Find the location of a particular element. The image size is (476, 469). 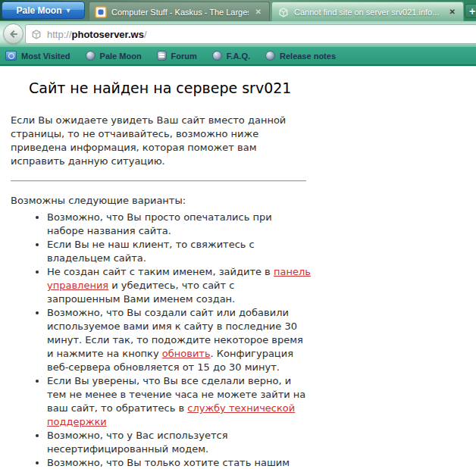

pale-moon-menu-button: Pale Moon ▾ is located at coordinates (43, 11).